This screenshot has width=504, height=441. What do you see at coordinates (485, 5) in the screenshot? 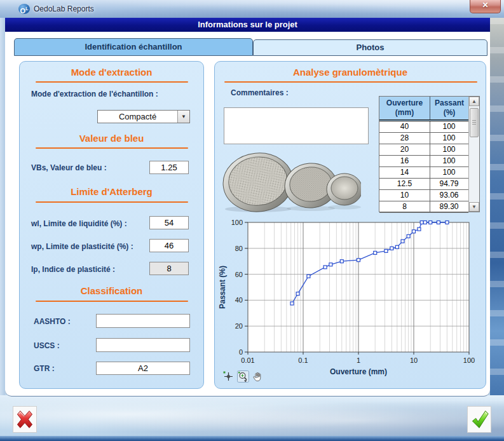
I see `close-icon: ✕` at bounding box center [485, 5].